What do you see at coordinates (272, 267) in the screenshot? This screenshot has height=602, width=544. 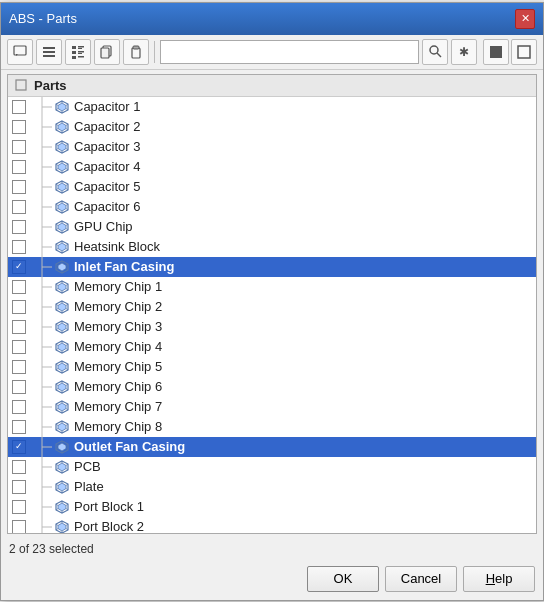 I see `list-item: Inlet Fan Casing` at bounding box center [272, 267].